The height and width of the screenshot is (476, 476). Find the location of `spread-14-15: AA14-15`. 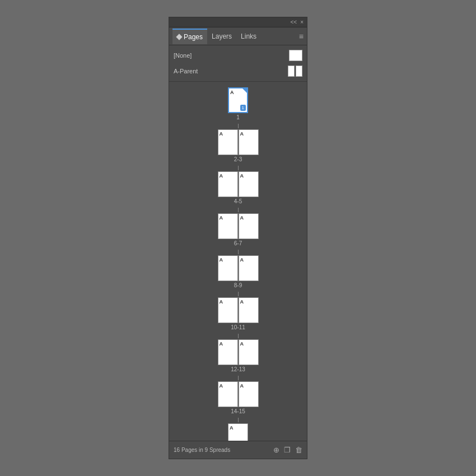

spread-14-15: AA14-15 is located at coordinates (239, 395).